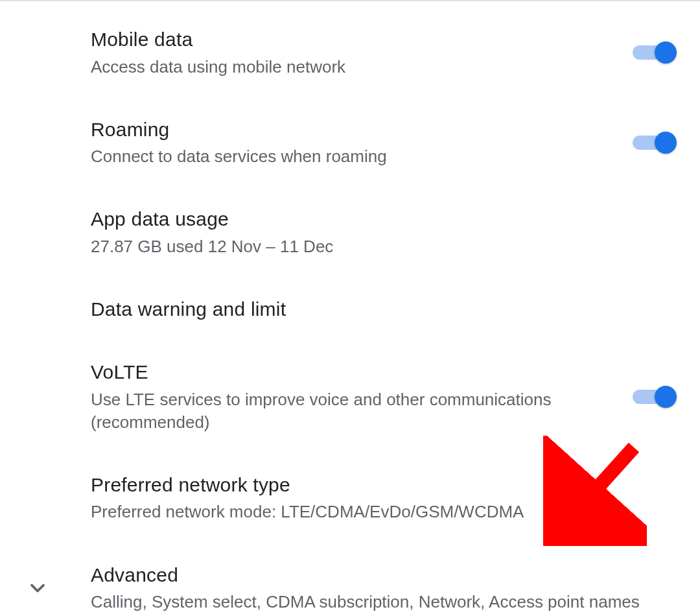  I want to click on setting-subtitle: Access data using mobile network, so click(324, 67).